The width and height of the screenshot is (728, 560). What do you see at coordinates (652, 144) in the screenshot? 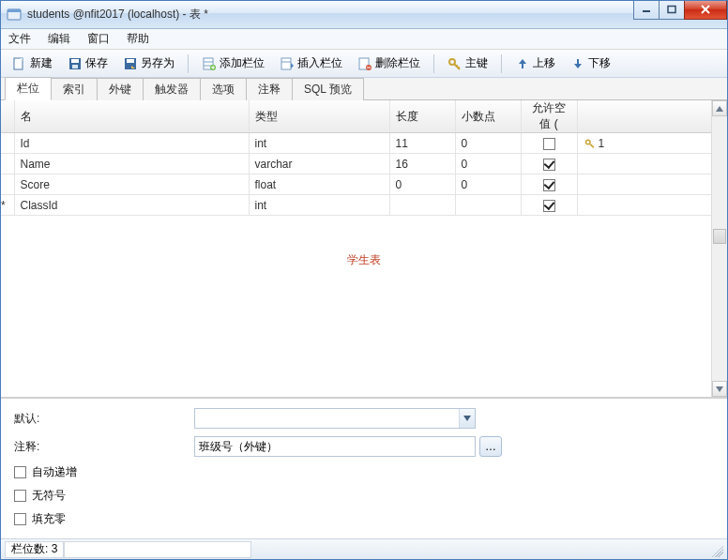
I see `cell-pk: 1` at bounding box center [652, 144].